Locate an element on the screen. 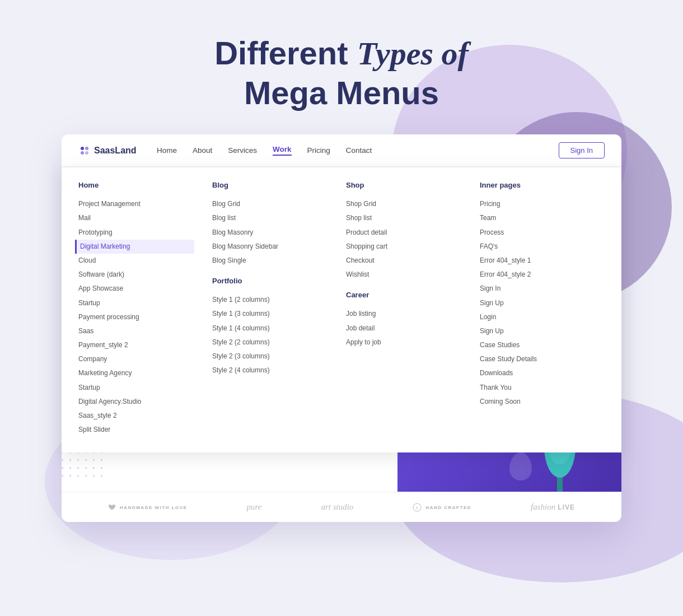  mega-col-shop-title: Shop is located at coordinates (404, 185).